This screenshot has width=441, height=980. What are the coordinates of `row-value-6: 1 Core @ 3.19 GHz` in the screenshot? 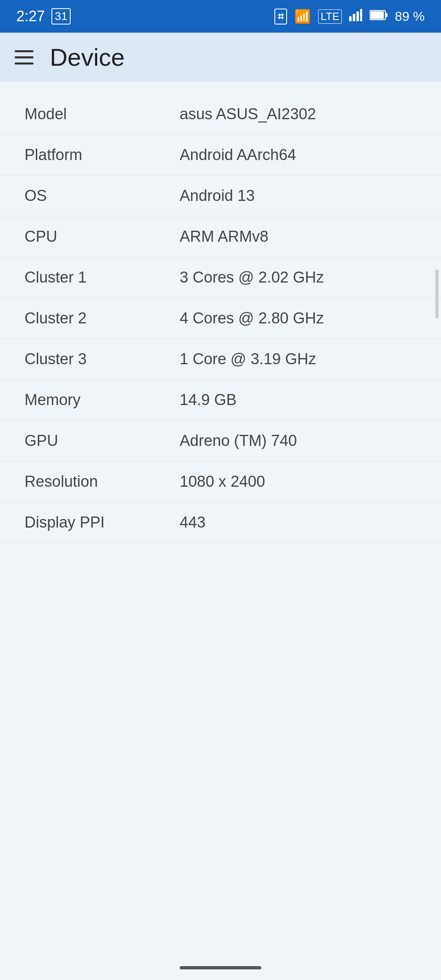 It's located at (248, 359).